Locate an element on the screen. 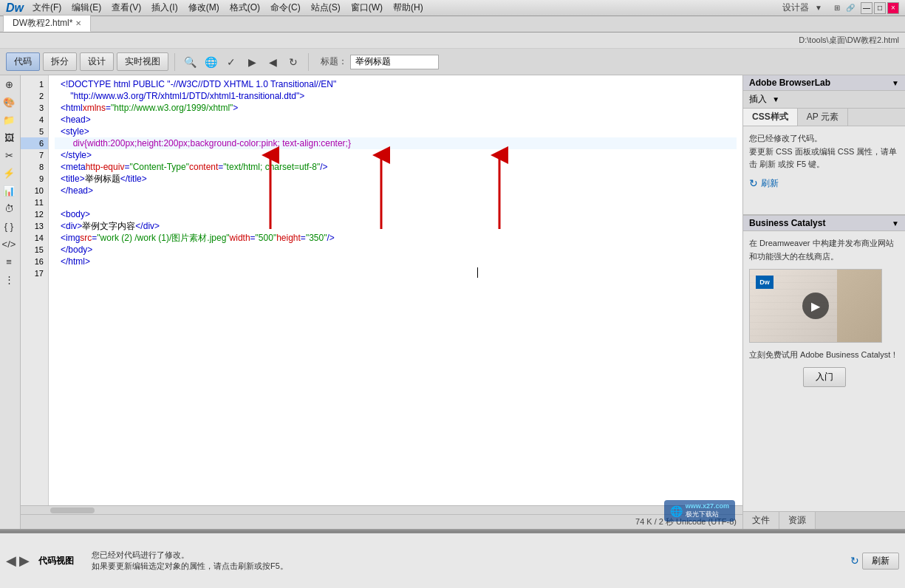  code-line-6: div{width:200px;height:200px;background-… is located at coordinates (396, 143).